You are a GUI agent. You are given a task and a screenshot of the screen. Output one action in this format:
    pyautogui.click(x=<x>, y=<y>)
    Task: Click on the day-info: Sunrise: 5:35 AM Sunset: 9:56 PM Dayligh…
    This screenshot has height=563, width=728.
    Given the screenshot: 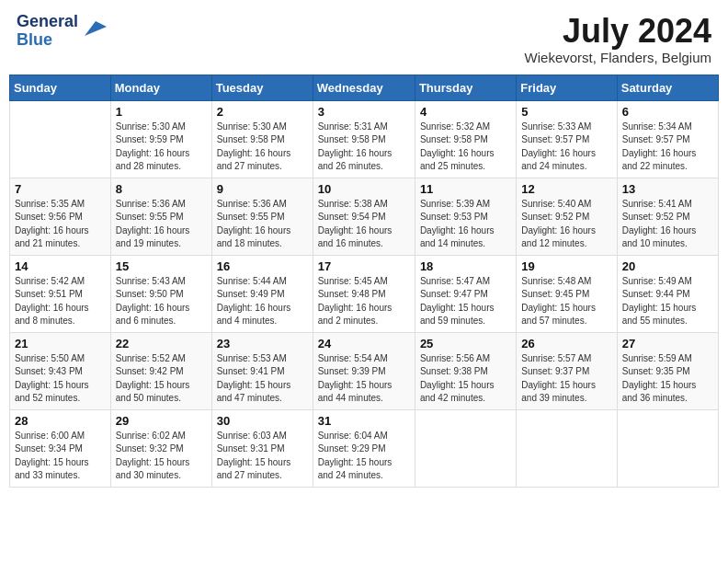 What is the action you would take?
    pyautogui.click(x=61, y=224)
    